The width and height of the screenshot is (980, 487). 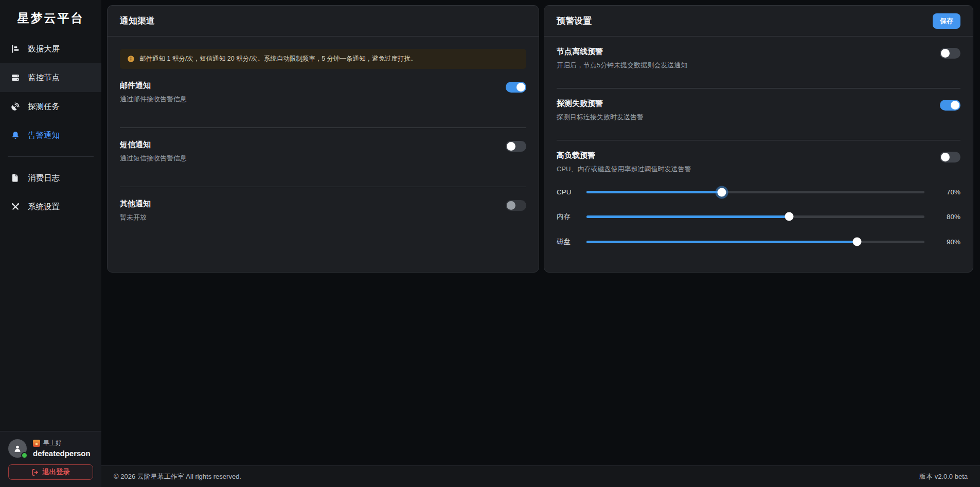 What do you see at coordinates (62, 454) in the screenshot?
I see `username: defeatedperson` at bounding box center [62, 454].